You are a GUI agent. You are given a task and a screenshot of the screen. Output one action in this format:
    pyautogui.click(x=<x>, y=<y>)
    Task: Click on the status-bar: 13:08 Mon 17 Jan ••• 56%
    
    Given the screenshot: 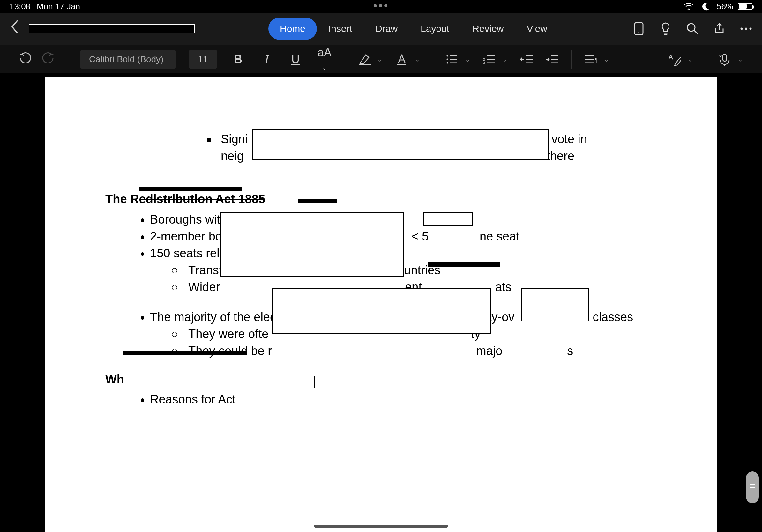 What is the action you would take?
    pyautogui.click(x=381, y=6)
    